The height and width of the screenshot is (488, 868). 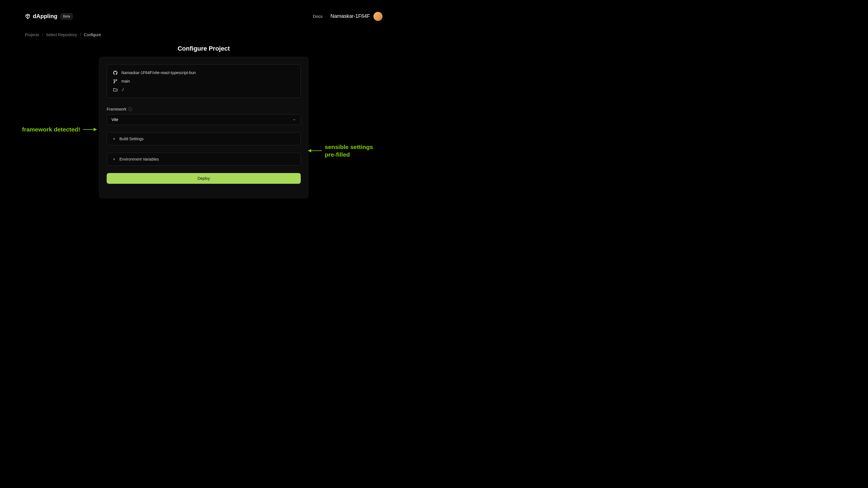 What do you see at coordinates (204, 109) in the screenshot?
I see `framework-label: Framework ?` at bounding box center [204, 109].